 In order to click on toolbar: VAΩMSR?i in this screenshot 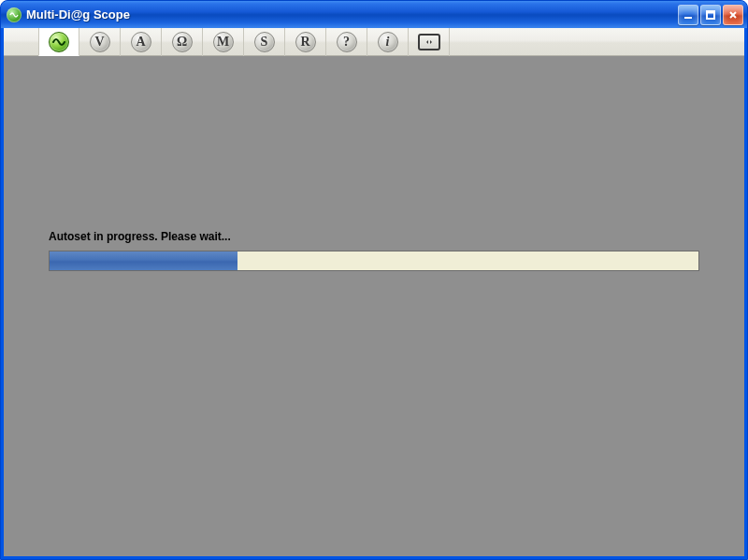, I will do `click(374, 42)`.